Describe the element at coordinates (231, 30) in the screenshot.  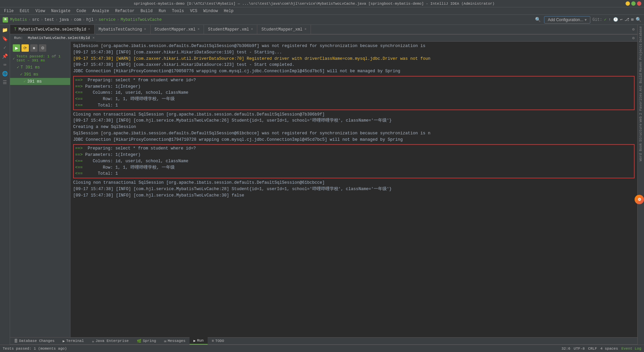
I see `tab-studentmapper2: StudentMapper.xml ×` at that location.